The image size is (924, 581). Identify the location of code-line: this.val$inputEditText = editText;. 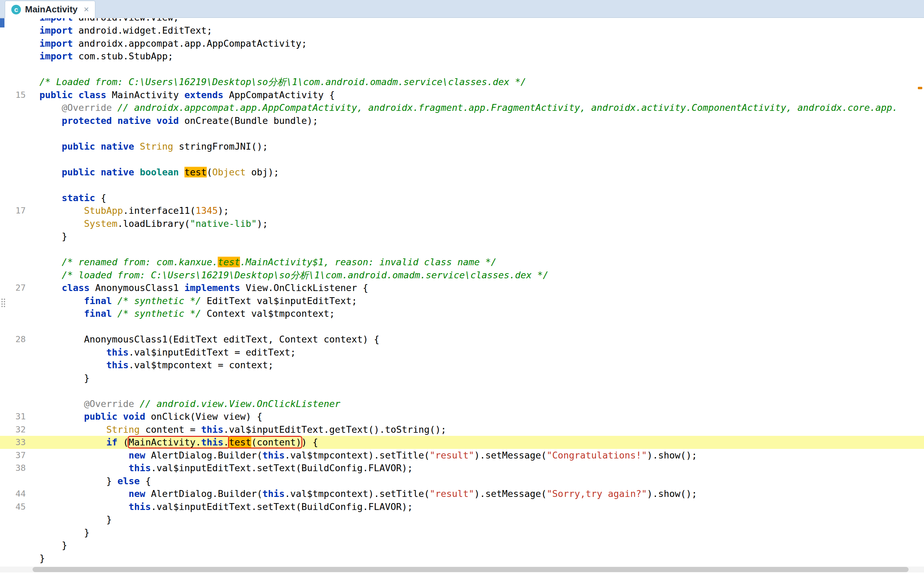
(462, 353).